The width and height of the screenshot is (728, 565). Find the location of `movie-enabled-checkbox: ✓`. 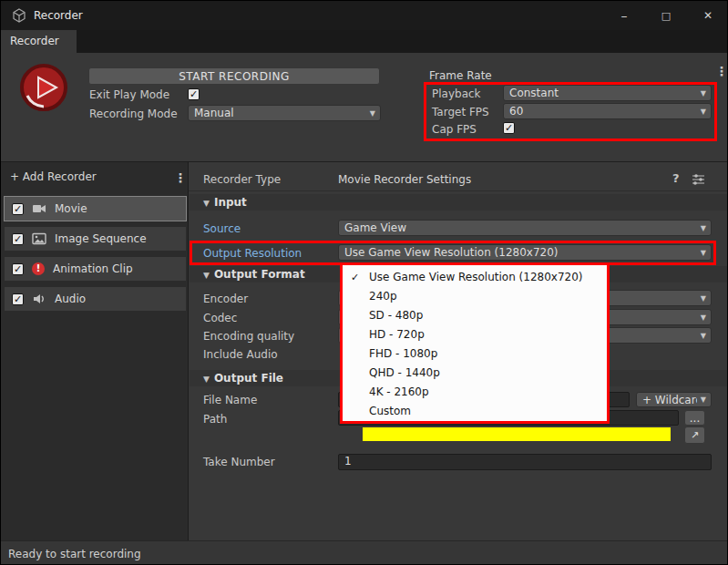

movie-enabled-checkbox: ✓ is located at coordinates (18, 210).